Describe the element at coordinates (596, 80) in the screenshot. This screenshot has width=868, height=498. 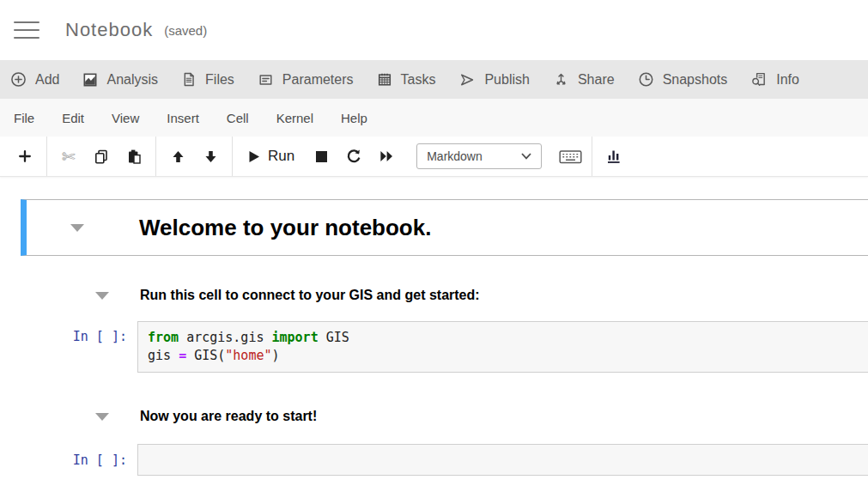
I see `share-label: Share` at that location.